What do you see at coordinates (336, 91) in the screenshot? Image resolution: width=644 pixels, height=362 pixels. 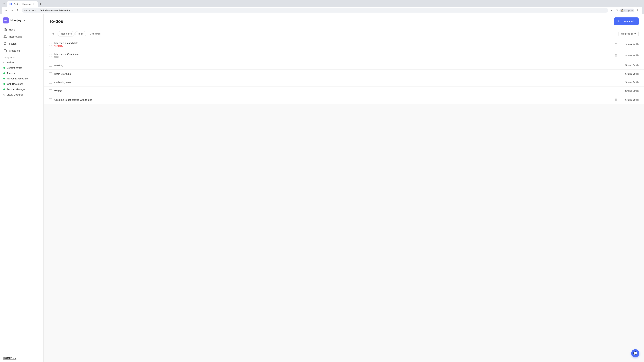 I see `todo-content-6: Writers` at bounding box center [336, 91].